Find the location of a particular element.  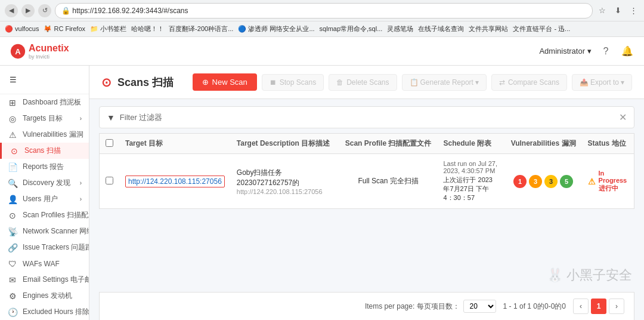

new-scan-label: New Scan is located at coordinates (230, 82).